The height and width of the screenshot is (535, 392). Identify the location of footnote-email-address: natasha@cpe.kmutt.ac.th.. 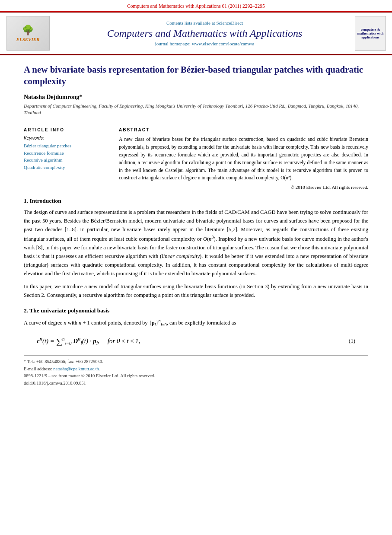
(76, 369).